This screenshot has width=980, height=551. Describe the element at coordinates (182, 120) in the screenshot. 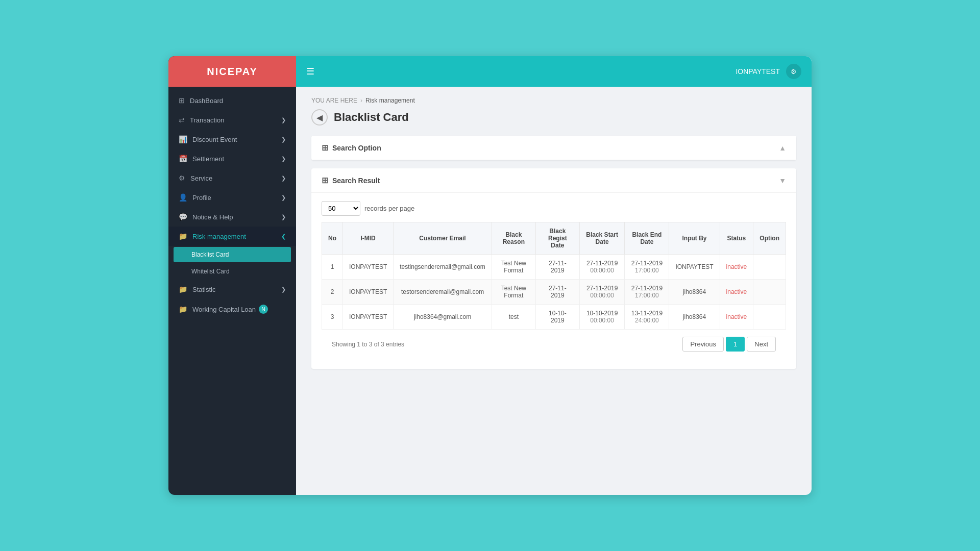

I see `transaction-icon: ⇄` at that location.